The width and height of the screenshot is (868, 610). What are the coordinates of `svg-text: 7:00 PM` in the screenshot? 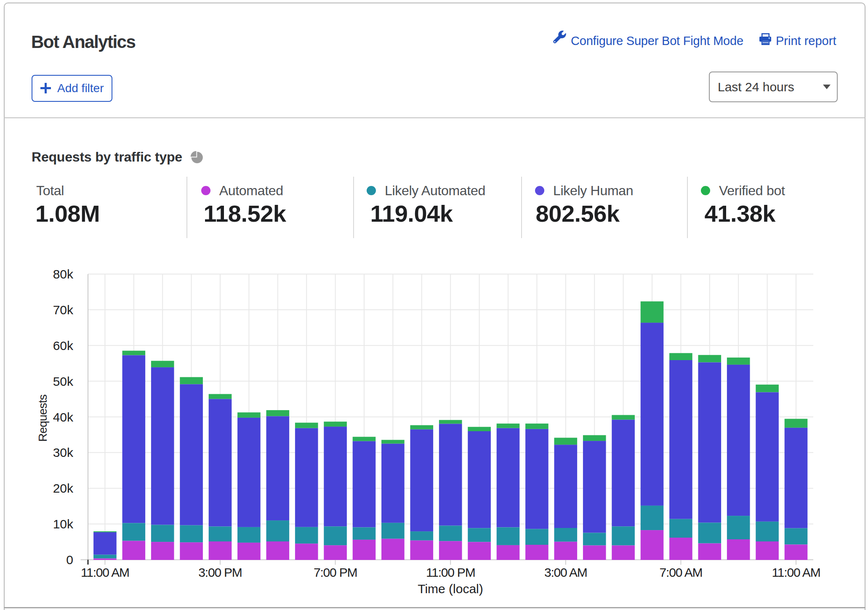 It's located at (335, 572).